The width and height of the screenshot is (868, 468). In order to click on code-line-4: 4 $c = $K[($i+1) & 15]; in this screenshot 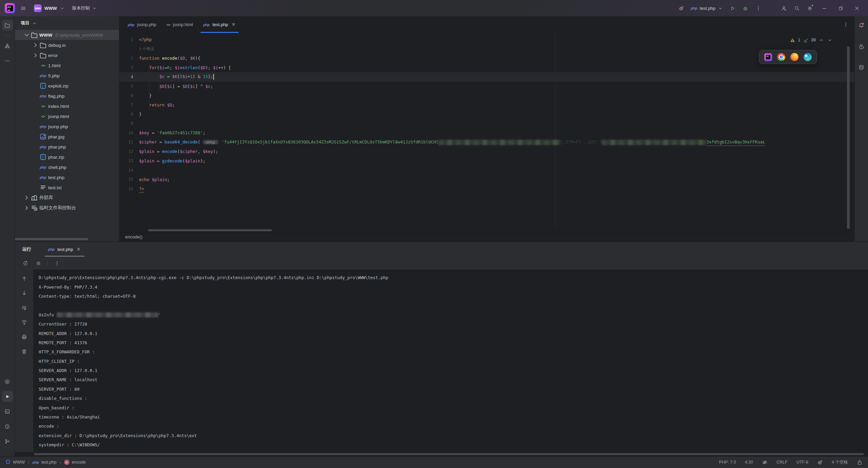, I will do `click(487, 77)`.